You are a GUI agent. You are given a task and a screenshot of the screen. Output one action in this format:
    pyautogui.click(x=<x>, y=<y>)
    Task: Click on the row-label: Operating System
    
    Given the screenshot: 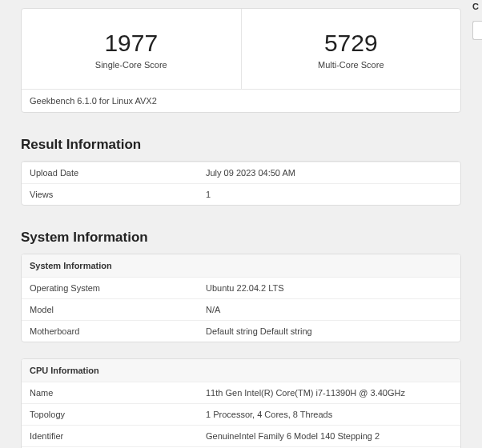 What is the action you would take?
    pyautogui.click(x=110, y=288)
    